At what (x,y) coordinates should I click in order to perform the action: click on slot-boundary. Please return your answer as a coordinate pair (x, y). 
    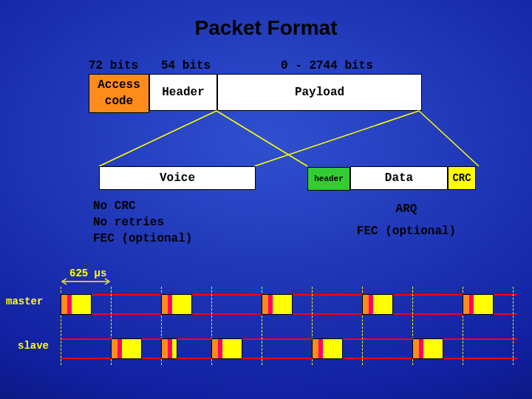
    Looking at the image, I should click on (513, 326).